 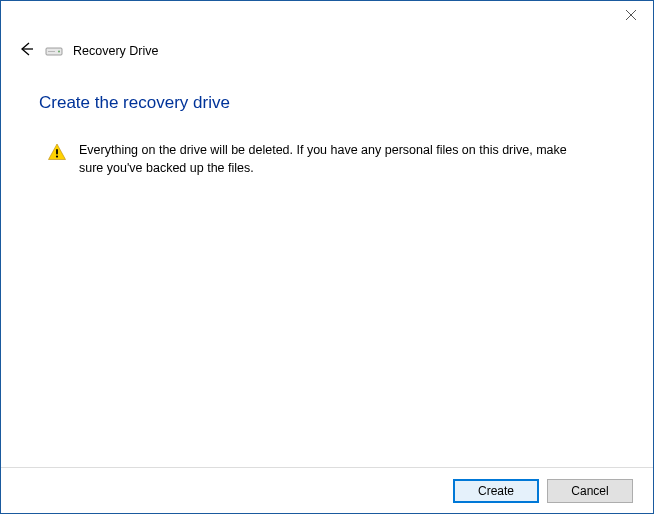 What do you see at coordinates (327, 103) in the screenshot?
I see `page-heading: Create the recovery drive` at bounding box center [327, 103].